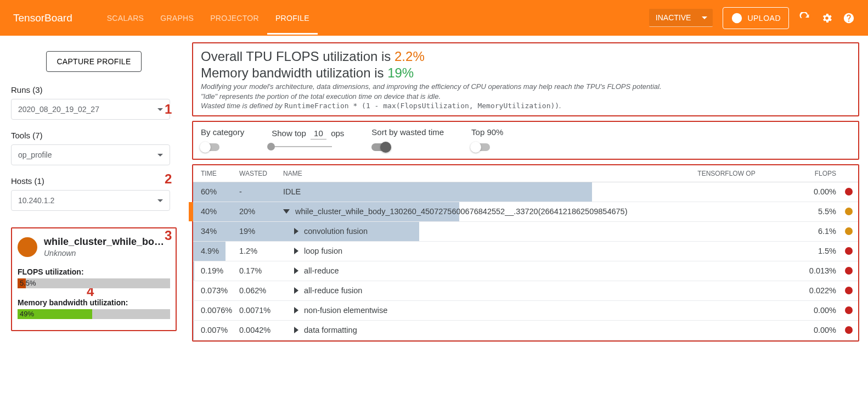  Describe the element at coordinates (261, 174) in the screenshot. I see `th-wasted: WASTED` at that location.